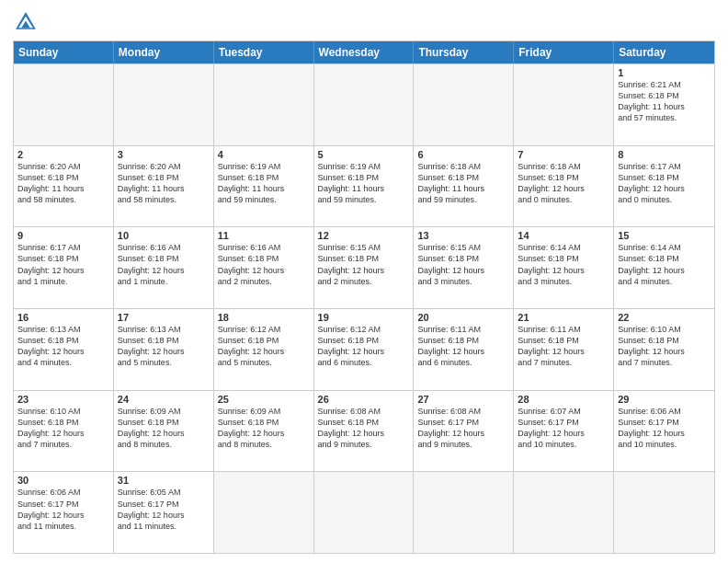 The image size is (728, 563). I want to click on calendar-cell: 6Sunrise: 6:18 AM Sunset: 6:18 PM Daylig…, so click(463, 187).